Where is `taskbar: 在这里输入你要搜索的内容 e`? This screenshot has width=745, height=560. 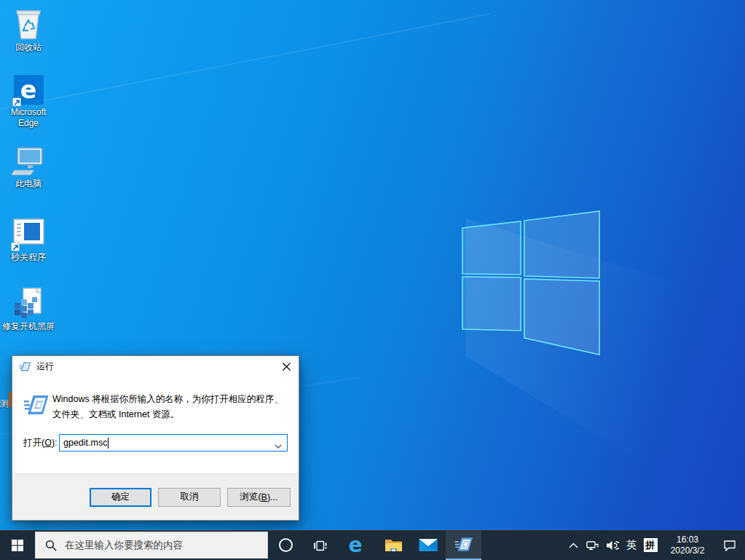
taskbar: 在这里输入你要搜索的内容 e is located at coordinates (373, 545).